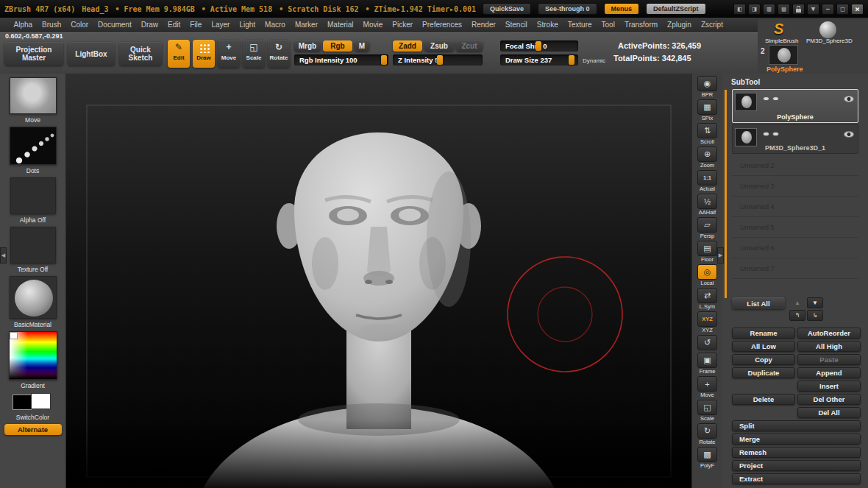  Describe the element at coordinates (708, 87) in the screenshot. I see `bpr-button: ◉ BPR` at that location.